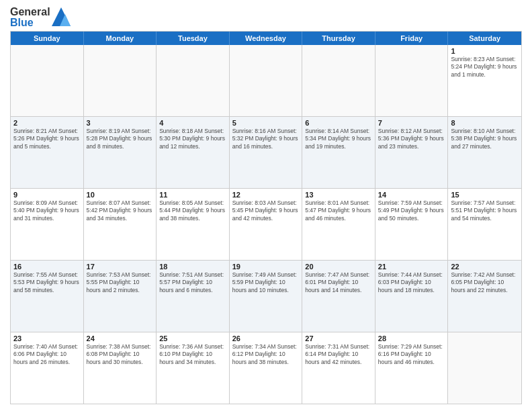 The width and height of the screenshot is (532, 411). What do you see at coordinates (266, 283) in the screenshot?
I see `day-info: Sunrise: 7:49 AM Sunset: 5:59 PM Dayligh…` at bounding box center [266, 283].